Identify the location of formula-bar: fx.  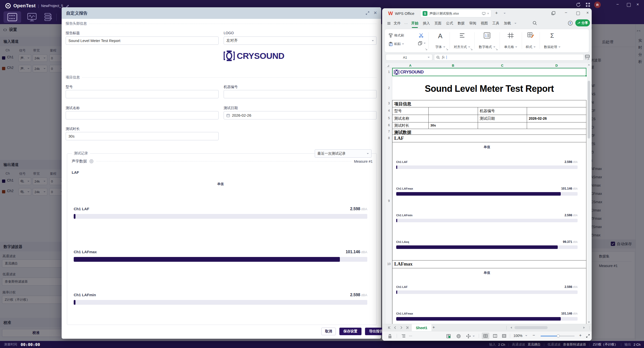
(509, 57).